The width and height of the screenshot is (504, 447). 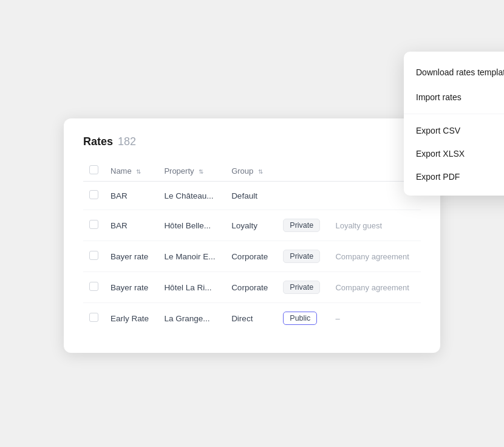 I want to click on property-sort-icon: ⇅, so click(x=201, y=171).